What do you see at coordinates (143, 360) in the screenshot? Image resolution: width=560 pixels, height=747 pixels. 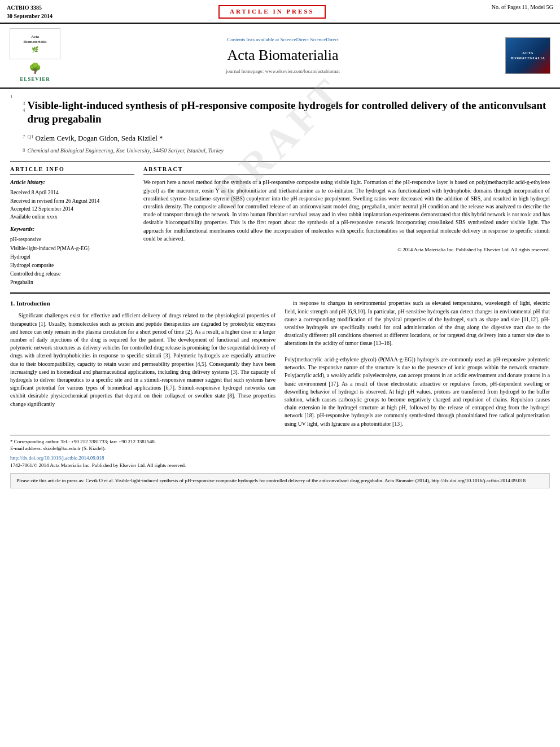 I see `intro-paragraph-1: Significant challenges exist for effecti…` at bounding box center [143, 360].